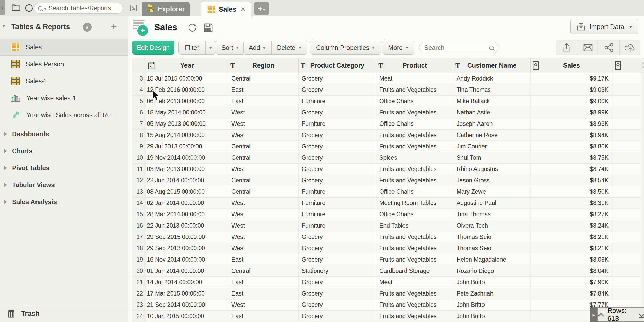 This screenshot has height=322, width=644. Describe the element at coordinates (139, 124) in the screenshot. I see `cell-rownum: 7` at that location.